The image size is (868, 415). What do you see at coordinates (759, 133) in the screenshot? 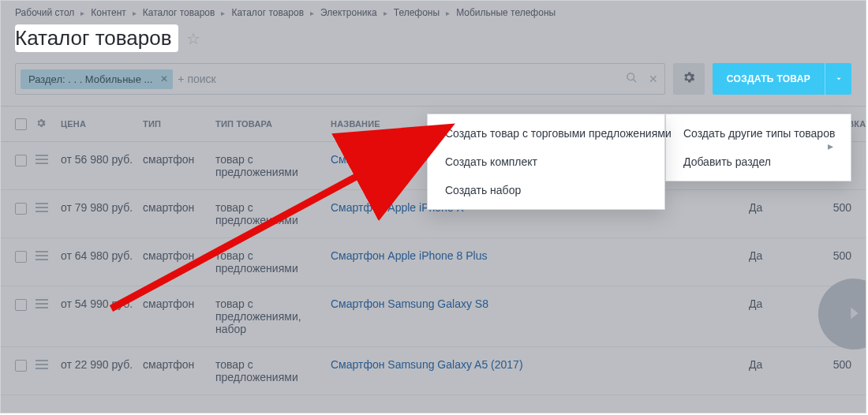
I see `menu-label: Создать другие типы товаров` at bounding box center [759, 133].